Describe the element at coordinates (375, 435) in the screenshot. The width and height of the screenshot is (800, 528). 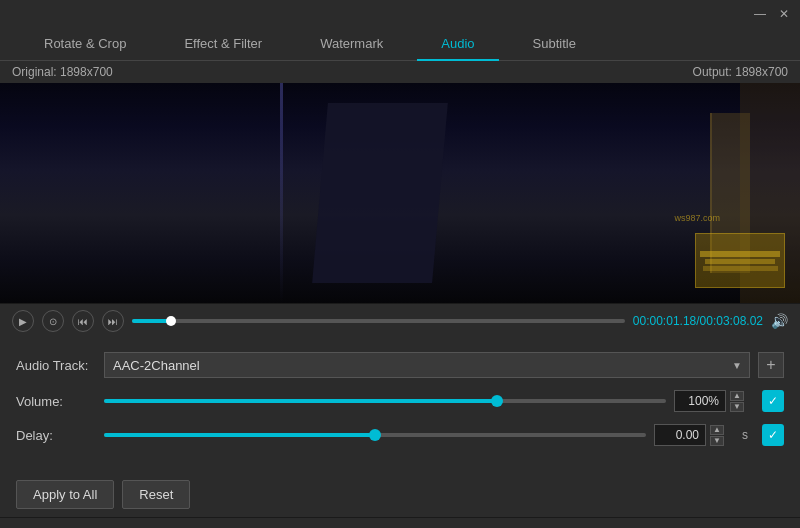
I see `delay-thumb` at that location.